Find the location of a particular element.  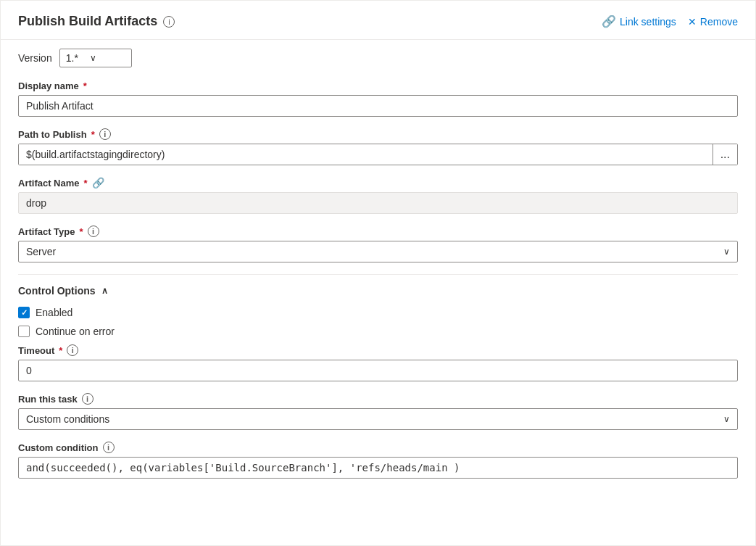

run-this-task-select: Custom conditions ∨ is located at coordinates (378, 419).